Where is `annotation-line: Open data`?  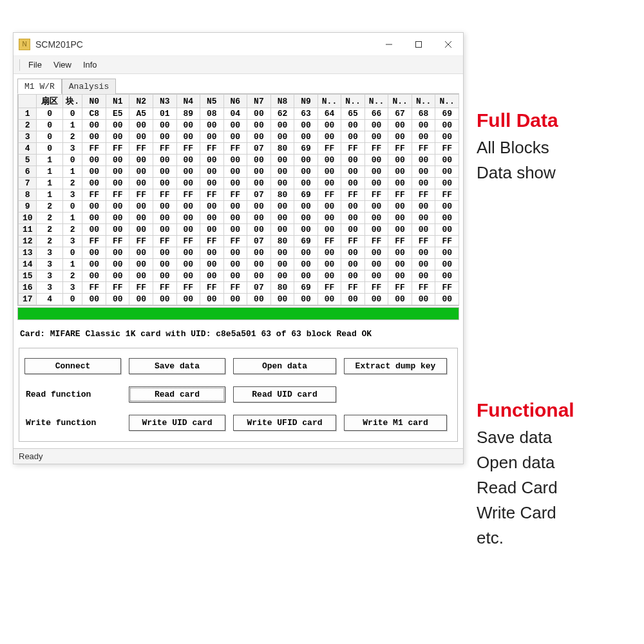 annotation-line: Open data is located at coordinates (526, 462).